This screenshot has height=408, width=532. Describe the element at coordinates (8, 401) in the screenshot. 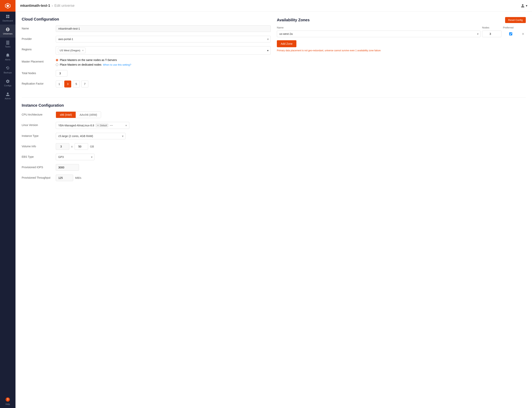

I see `sidebar-bottom: ? Help` at that location.